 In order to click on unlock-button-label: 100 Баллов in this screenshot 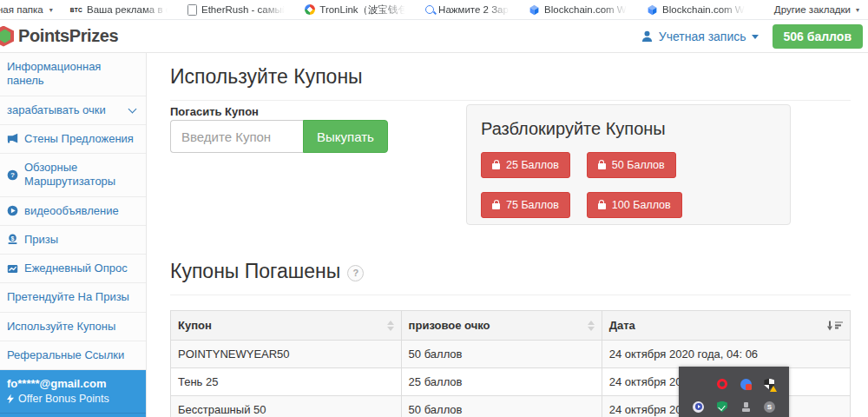, I will do `click(641, 205)`.